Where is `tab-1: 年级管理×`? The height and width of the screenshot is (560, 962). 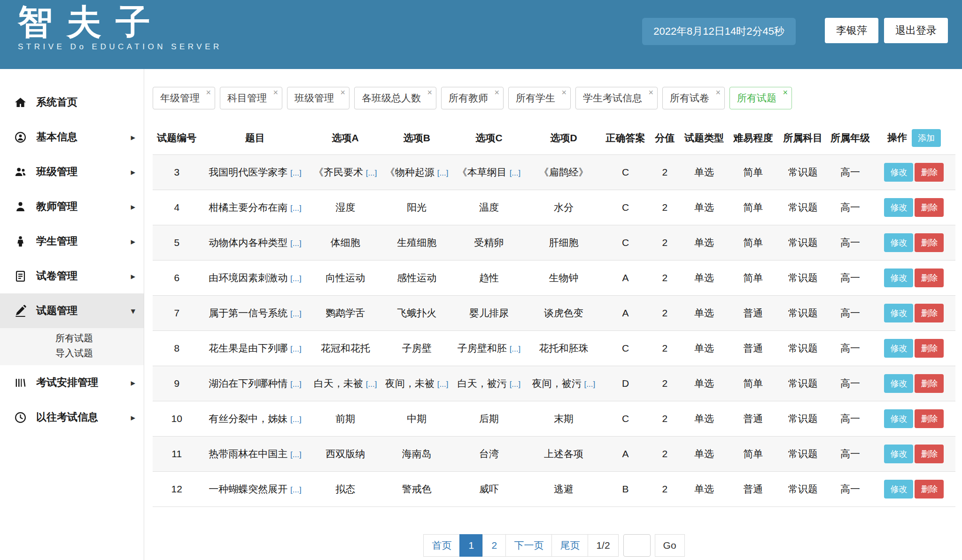
tab-1: 年级管理× is located at coordinates (184, 98).